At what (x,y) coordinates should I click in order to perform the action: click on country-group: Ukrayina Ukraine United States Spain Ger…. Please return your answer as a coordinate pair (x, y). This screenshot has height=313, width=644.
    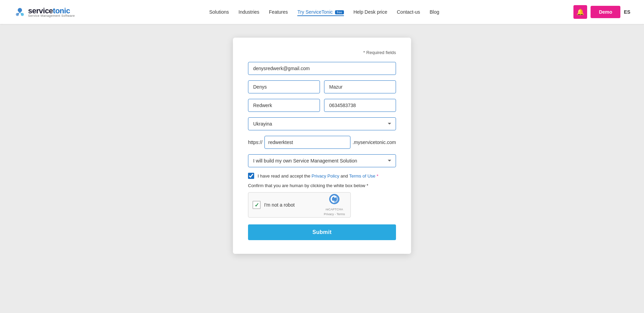
    Looking at the image, I should click on (322, 124).